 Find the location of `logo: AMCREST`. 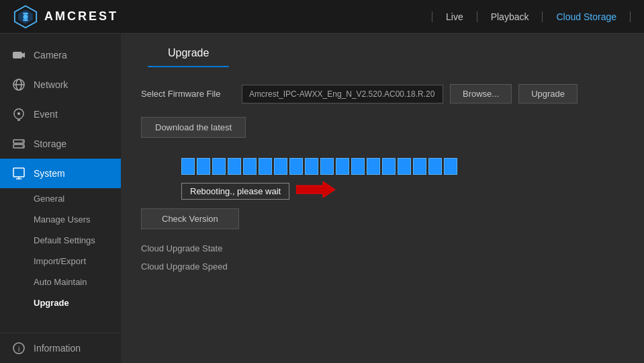

logo: AMCREST is located at coordinates (66, 17).